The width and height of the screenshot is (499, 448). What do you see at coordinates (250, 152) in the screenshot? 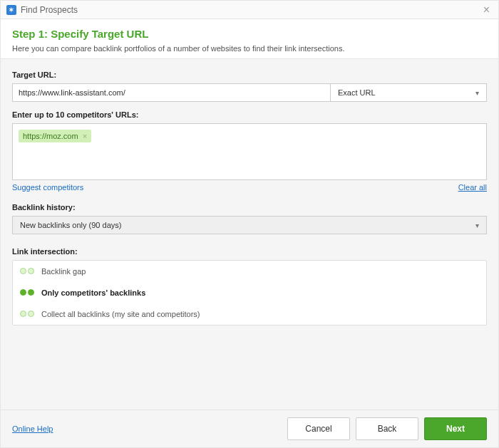
I see `competitors-input: https://moz.com ×` at bounding box center [250, 152].